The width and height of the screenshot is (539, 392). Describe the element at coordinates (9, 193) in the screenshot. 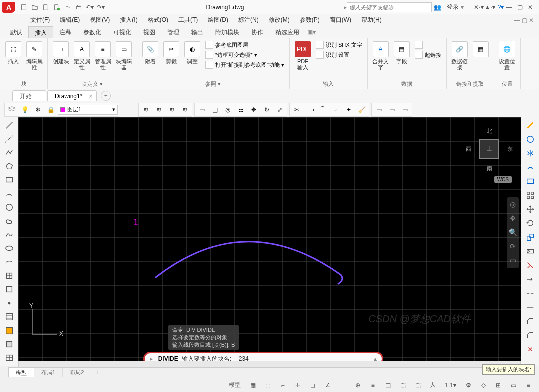

I see `tool-arc` at that location.